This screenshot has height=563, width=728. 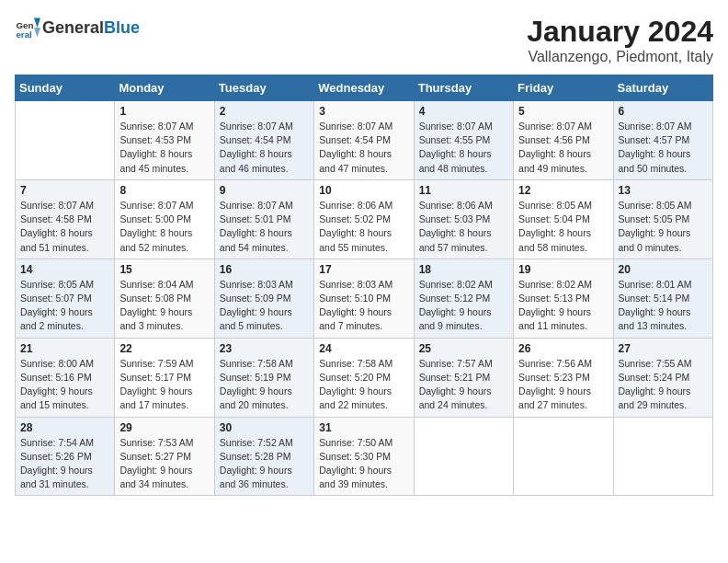 I want to click on calendar-title: January 2024, so click(x=620, y=31).